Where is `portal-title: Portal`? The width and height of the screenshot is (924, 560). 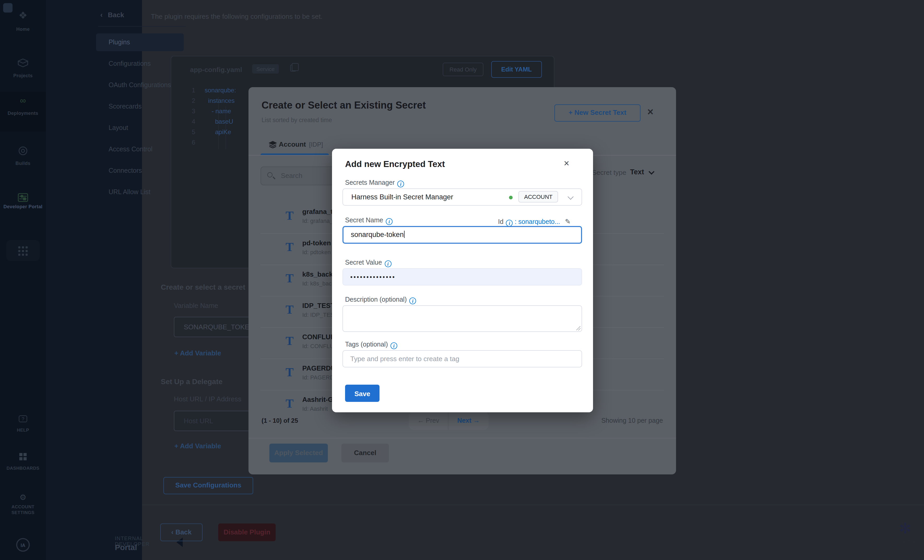
portal-title: Portal is located at coordinates (126, 547).